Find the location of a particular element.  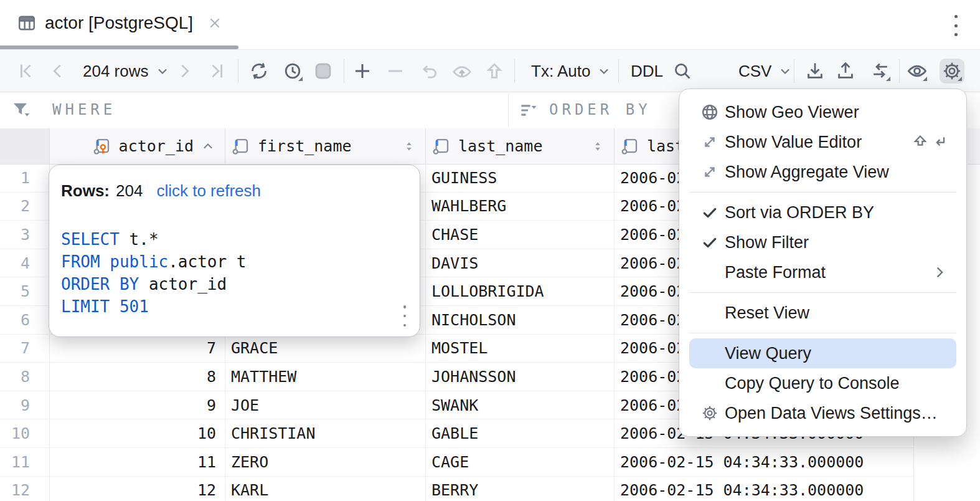

gear-icon is located at coordinates (710, 413).